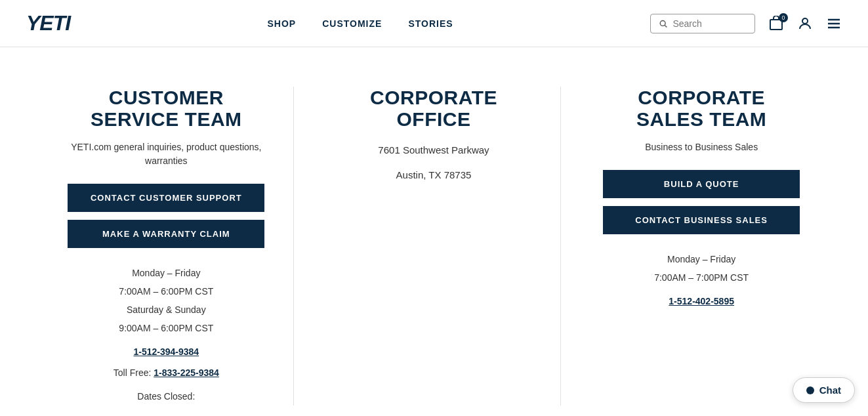 The image size is (868, 416). Describe the element at coordinates (434, 175) in the screenshot. I see `corporate-address-2: Austin, TX 78735` at that location.